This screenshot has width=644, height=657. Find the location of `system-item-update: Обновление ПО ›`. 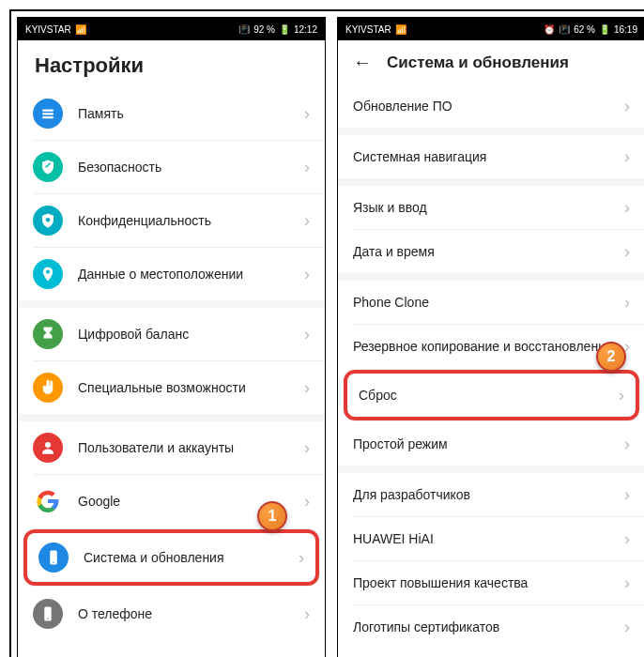

system-item-update: Обновление ПО › is located at coordinates (491, 106).